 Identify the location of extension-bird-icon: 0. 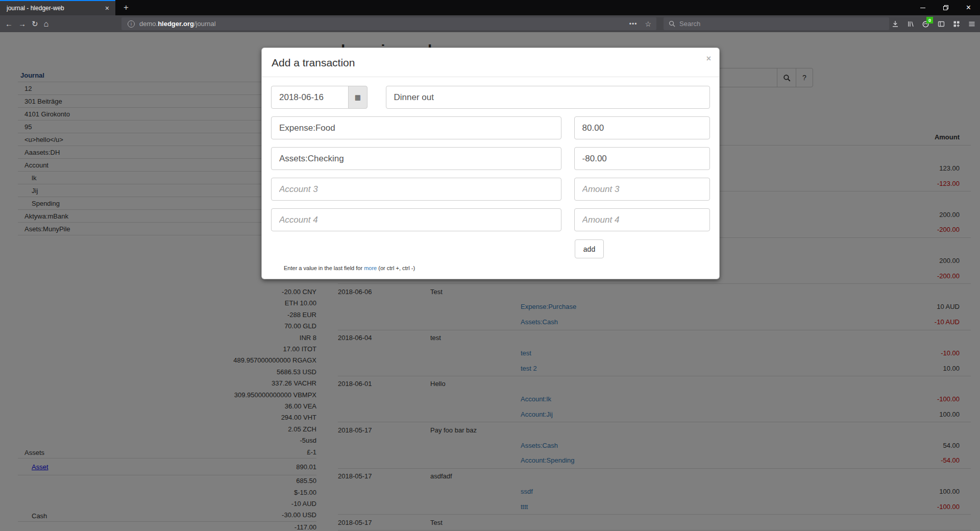
(926, 23).